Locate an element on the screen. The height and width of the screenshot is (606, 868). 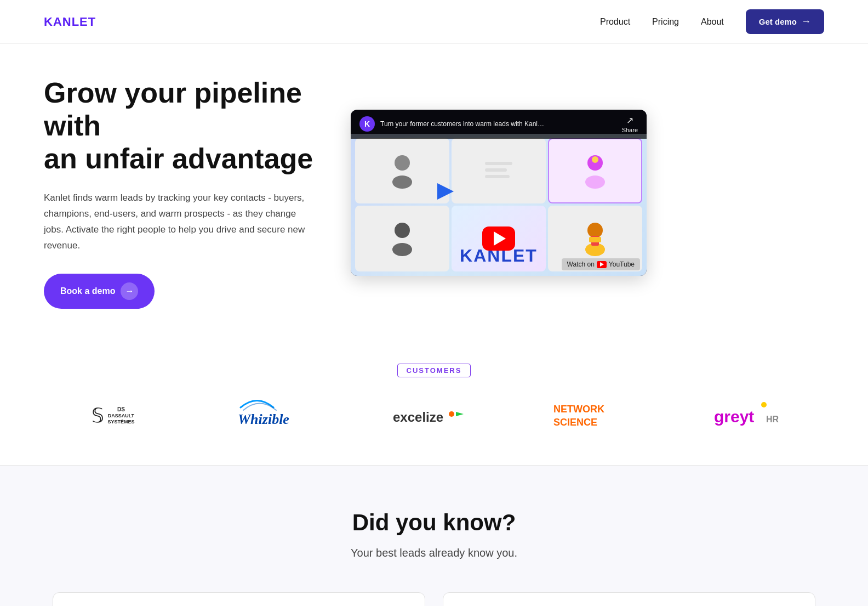
did-you-know-subheading: Your best leads already know you. is located at coordinates (434, 553).